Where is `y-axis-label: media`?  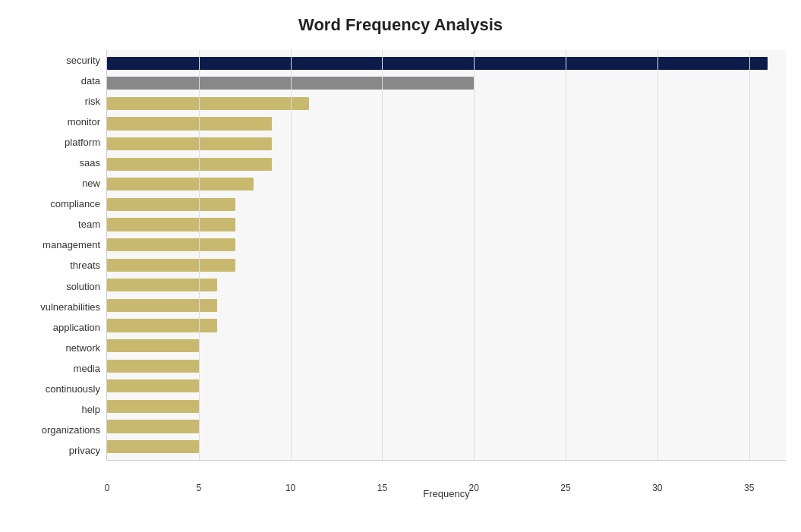 y-axis-label: media is located at coordinates (58, 369).